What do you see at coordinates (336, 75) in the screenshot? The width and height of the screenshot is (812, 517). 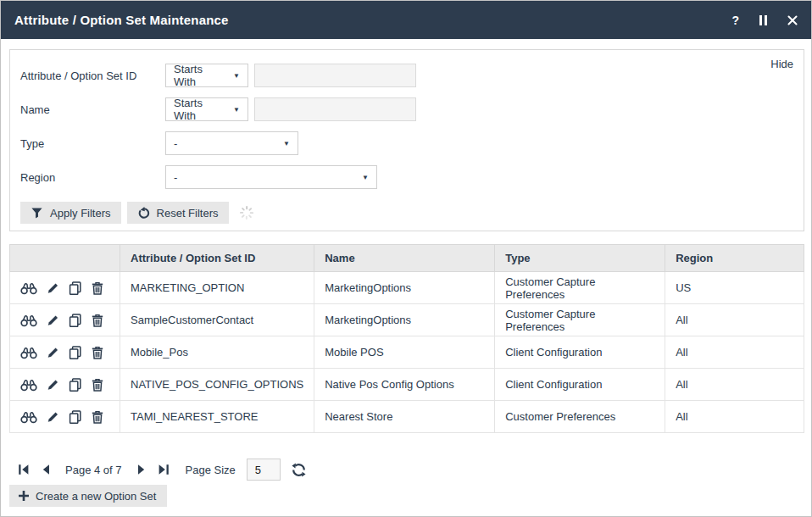 I see `attribute-id-filter-input` at bounding box center [336, 75].